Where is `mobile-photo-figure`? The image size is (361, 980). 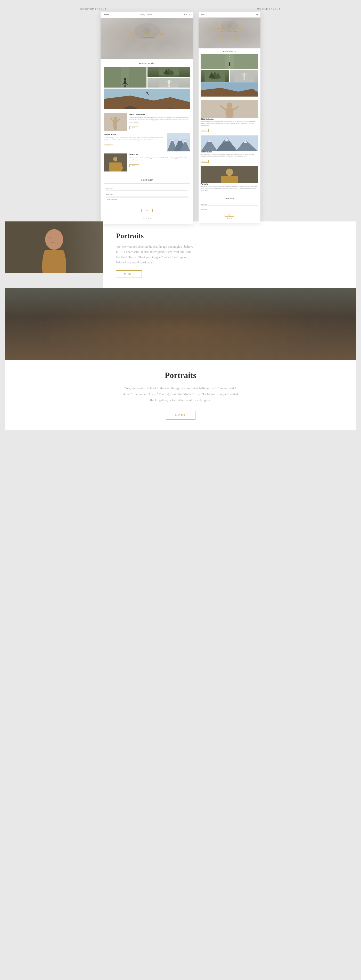 mobile-photo-figure is located at coordinates (244, 76).